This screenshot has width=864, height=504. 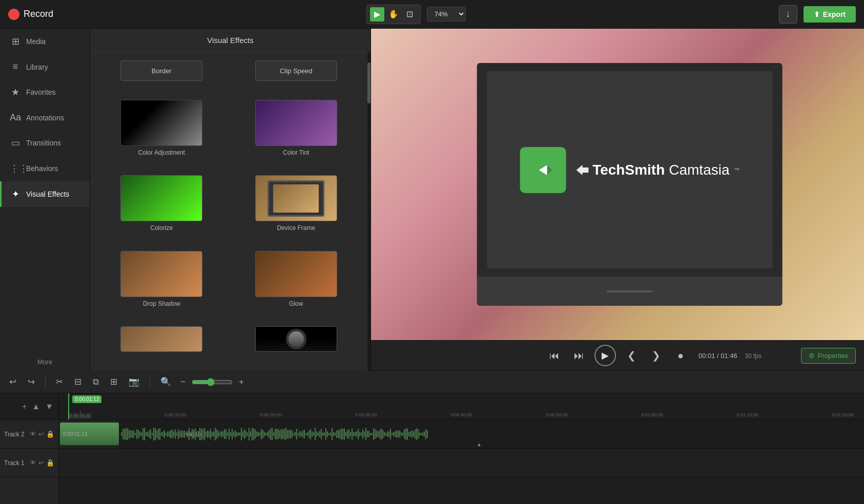 What do you see at coordinates (162, 133) in the screenshot?
I see `effect-color-adjustment: Color Adjustment` at bounding box center [162, 133].